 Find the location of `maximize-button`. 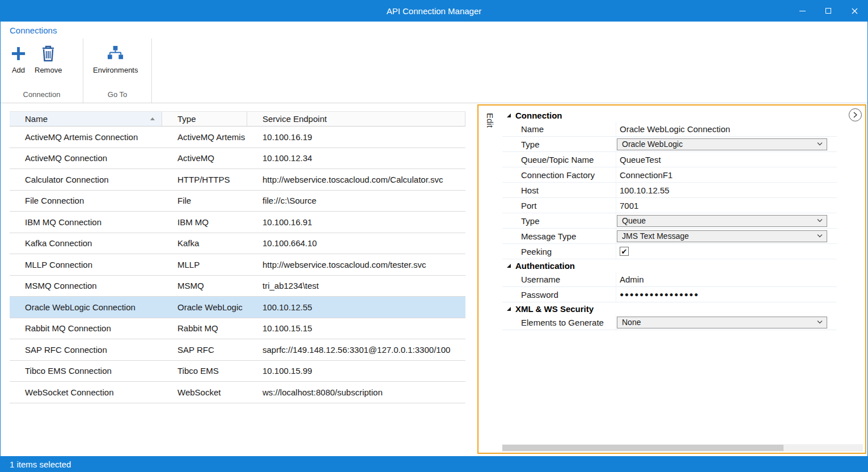

maximize-button is located at coordinates (828, 11).